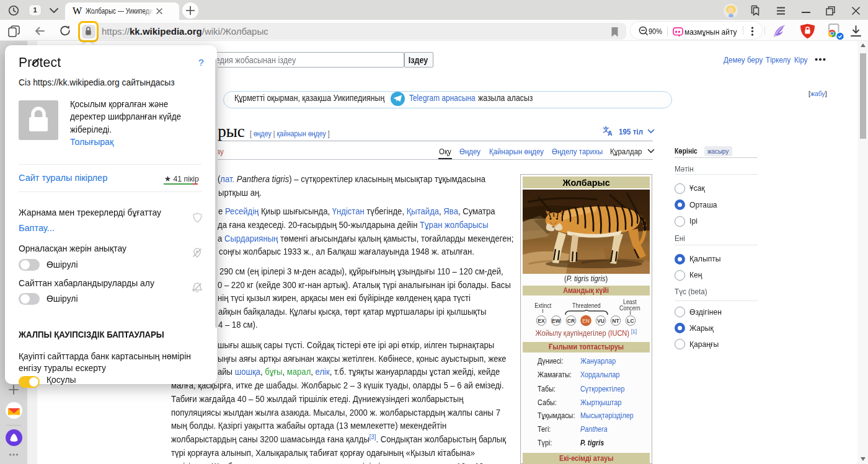 The height and width of the screenshot is (464, 868). What do you see at coordinates (557, 321) in the screenshot?
I see `svg-text: EW` at bounding box center [557, 321].